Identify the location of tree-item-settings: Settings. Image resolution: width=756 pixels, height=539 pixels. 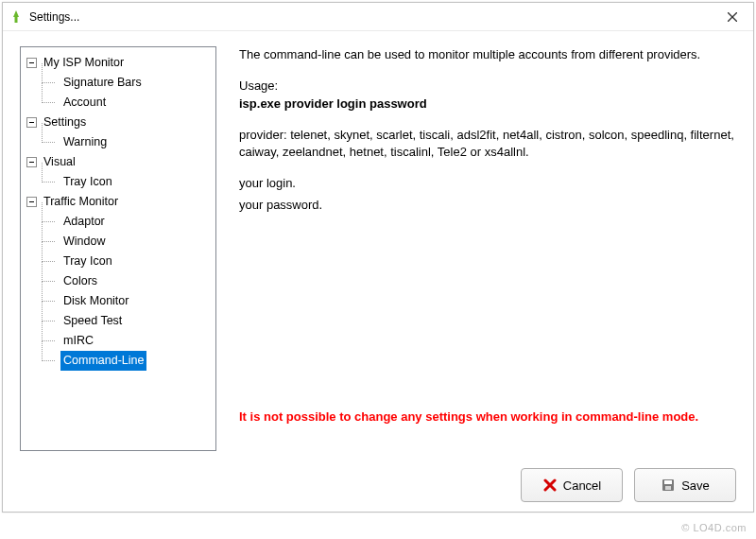
(120, 123).